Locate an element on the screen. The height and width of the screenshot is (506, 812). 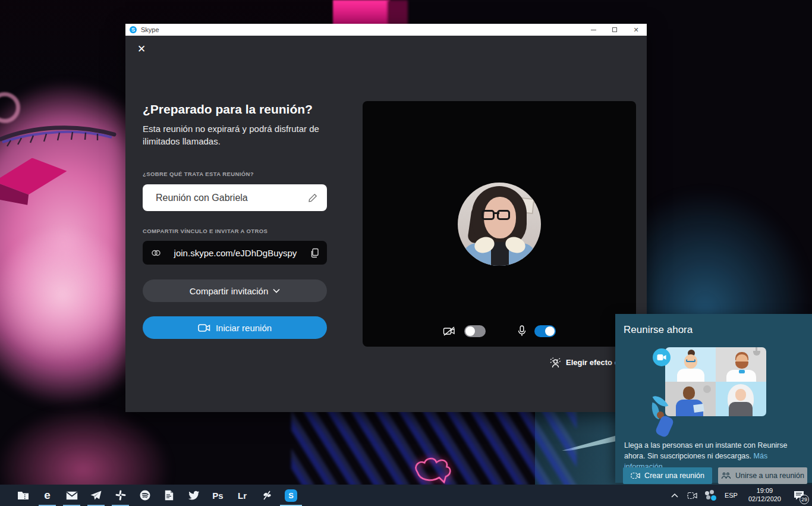
meet-now-illustration is located at coordinates (713, 388).